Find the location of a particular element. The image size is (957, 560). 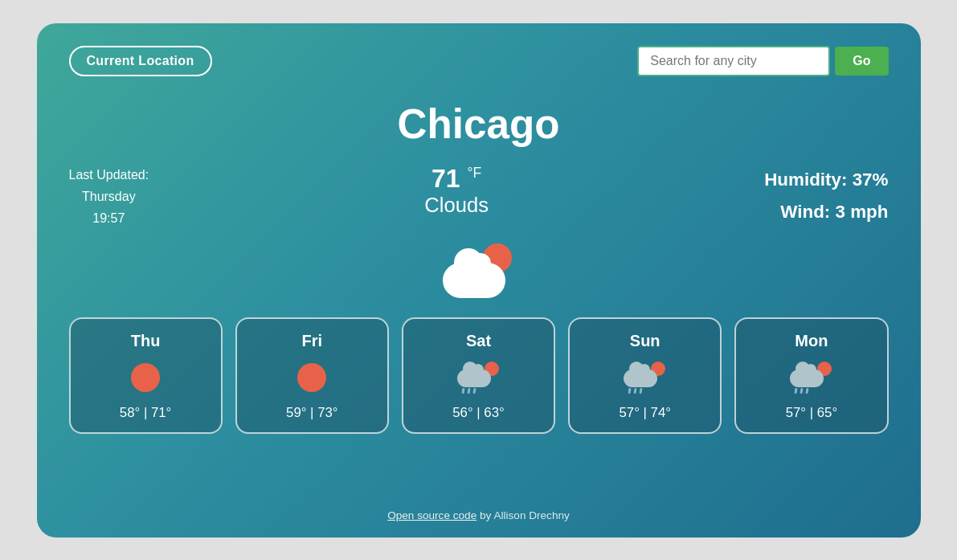

cloud-rain-drops-sun is located at coordinates (635, 390).